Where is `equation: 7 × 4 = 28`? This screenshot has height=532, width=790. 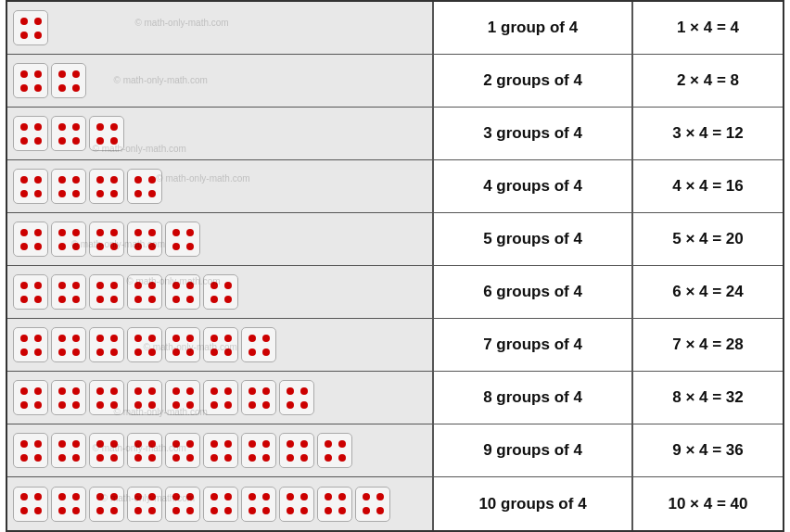
equation: 7 × 4 = 28 is located at coordinates (708, 345).